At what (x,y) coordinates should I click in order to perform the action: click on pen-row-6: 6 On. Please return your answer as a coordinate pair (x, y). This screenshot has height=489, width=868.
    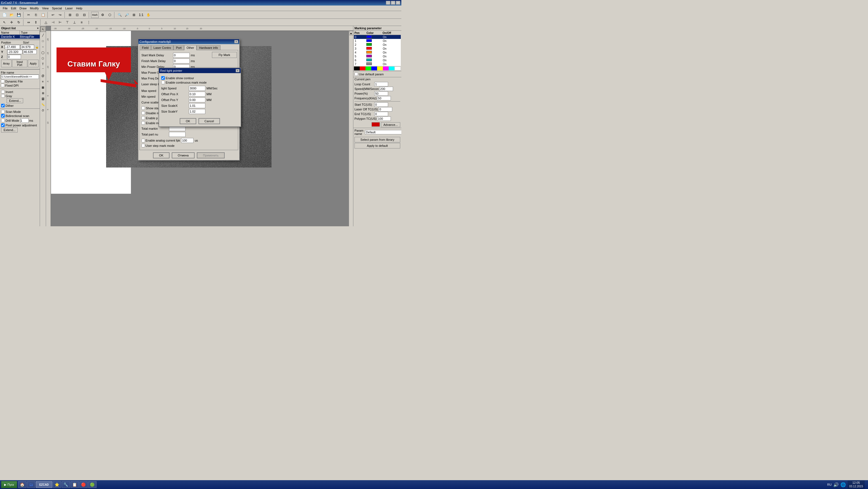
    Looking at the image, I should click on (377, 60).